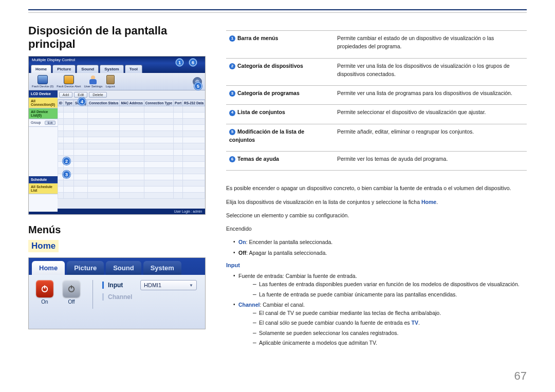 The width and height of the screenshot is (555, 392). Describe the element at coordinates (376, 248) in the screenshot. I see `onoff-list: On: Encender la pantalla seleccionada. O…` at that location.